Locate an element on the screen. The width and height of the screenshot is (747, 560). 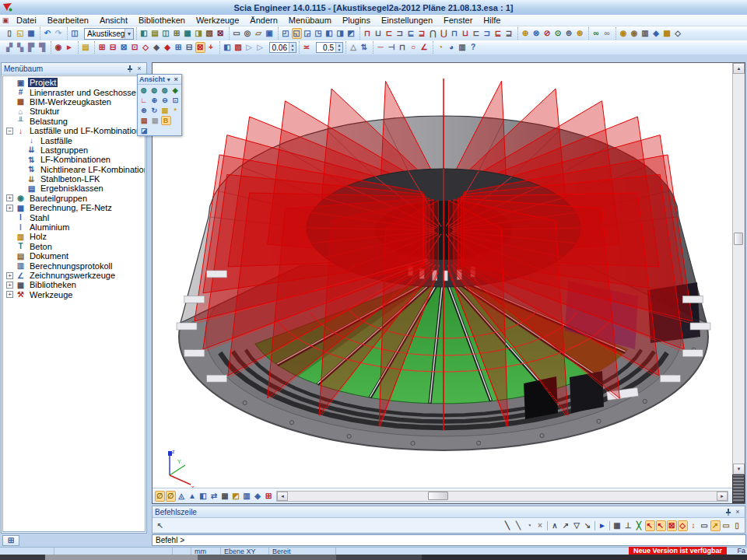
member-tool-icon: ⊒ is located at coordinates (422, 33).